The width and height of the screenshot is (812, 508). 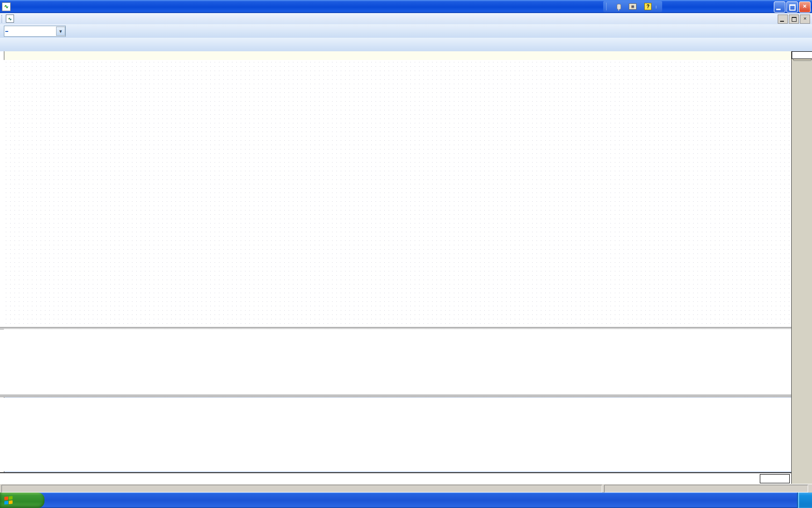 What do you see at coordinates (397, 434) in the screenshot?
I see `stoch-rsi-panel` at bounding box center [397, 434].